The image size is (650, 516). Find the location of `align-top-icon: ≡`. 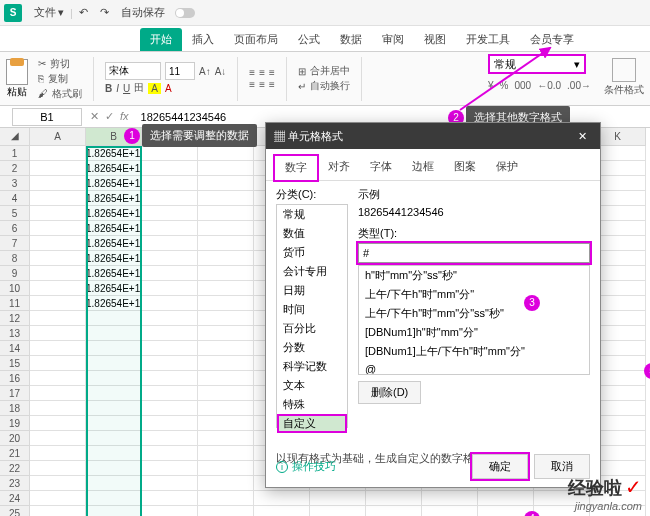

align-top-icon: ≡ is located at coordinates (252, 72).